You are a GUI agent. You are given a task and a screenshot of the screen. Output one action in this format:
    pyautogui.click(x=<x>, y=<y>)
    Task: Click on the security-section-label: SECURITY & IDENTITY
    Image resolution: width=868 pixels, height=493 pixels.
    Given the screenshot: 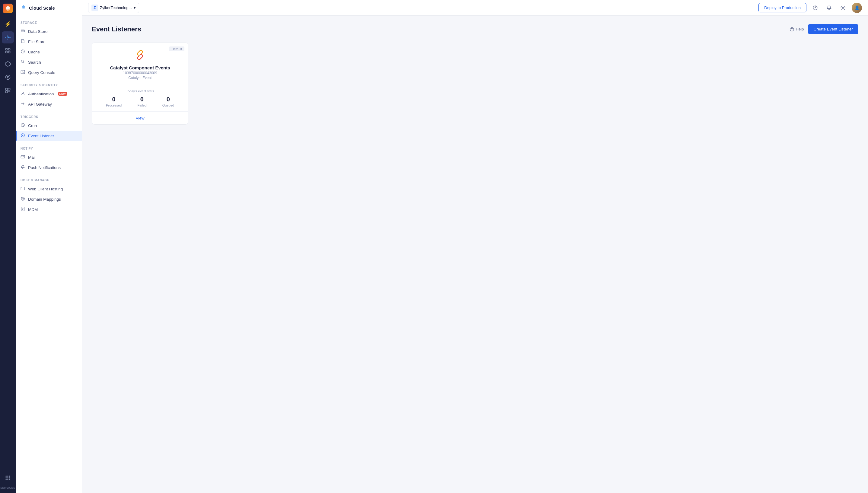 What is the action you would take?
    pyautogui.click(x=49, y=86)
    